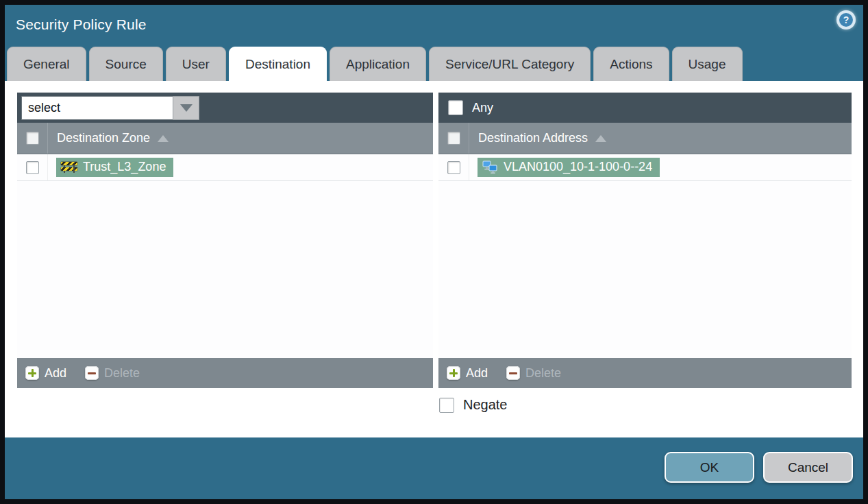 This screenshot has width=868, height=504. Describe the element at coordinates (645, 108) in the screenshot. I see `address-panel-toolbar: Any` at that location.